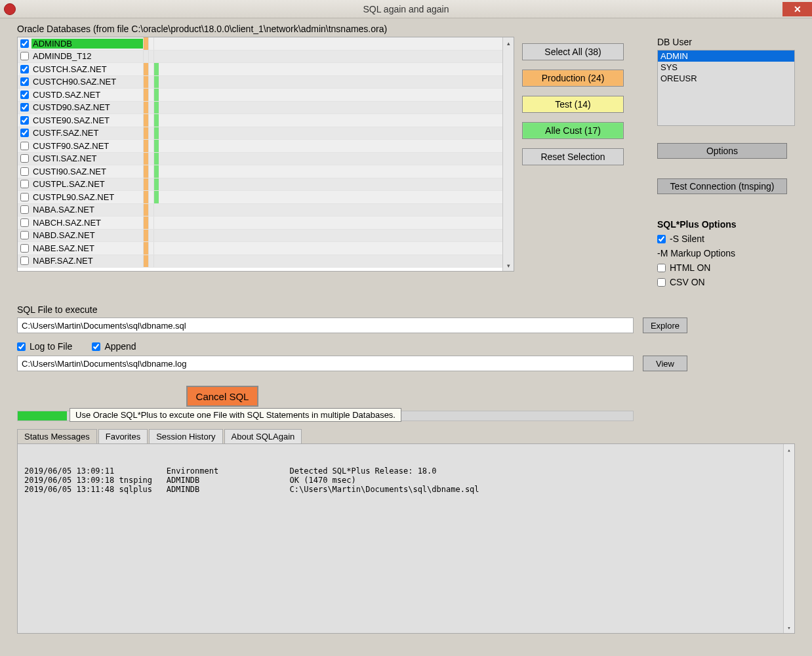 This screenshot has width=812, height=656. I want to click on db-row: CUSTI90.SAZ.NET, so click(260, 172).